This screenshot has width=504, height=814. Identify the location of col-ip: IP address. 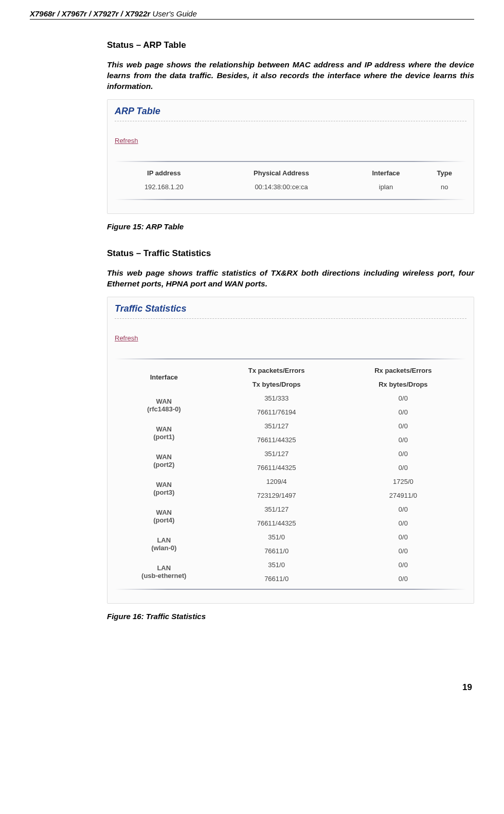
(164, 173).